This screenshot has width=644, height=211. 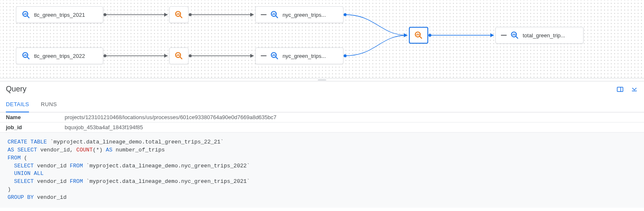 I want to click on table-row: Name projects/123101210468/locations/us/…, so click(x=322, y=117).